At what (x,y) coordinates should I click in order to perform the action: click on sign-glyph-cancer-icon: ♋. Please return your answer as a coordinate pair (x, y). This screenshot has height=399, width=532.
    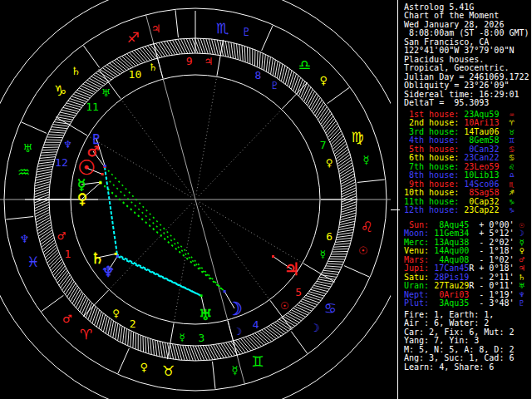
    Looking at the image, I should click on (331, 308).